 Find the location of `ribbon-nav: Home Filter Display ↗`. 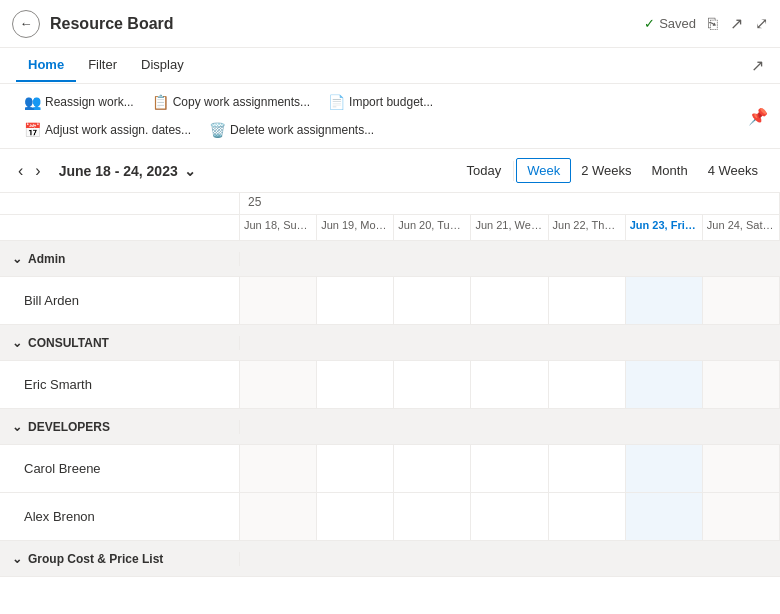

ribbon-nav: Home Filter Display ↗ is located at coordinates (390, 66).